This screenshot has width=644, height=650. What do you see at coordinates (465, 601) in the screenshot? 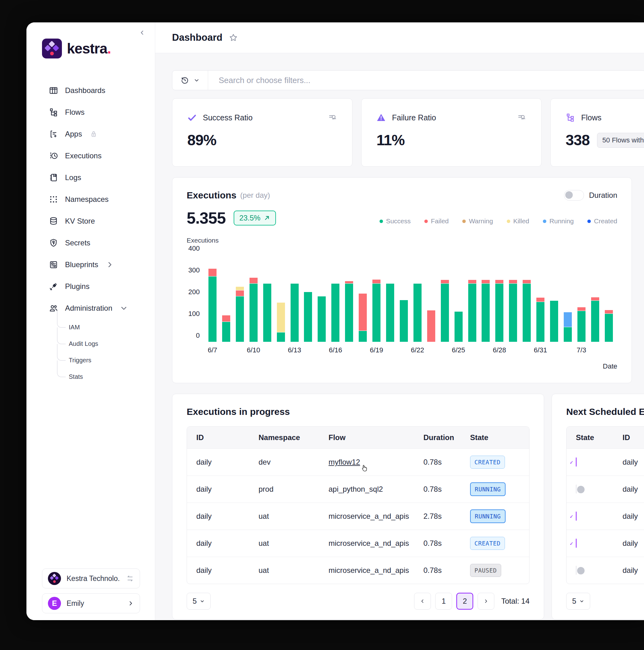
I see `page-button-2: 2` at bounding box center [465, 601].